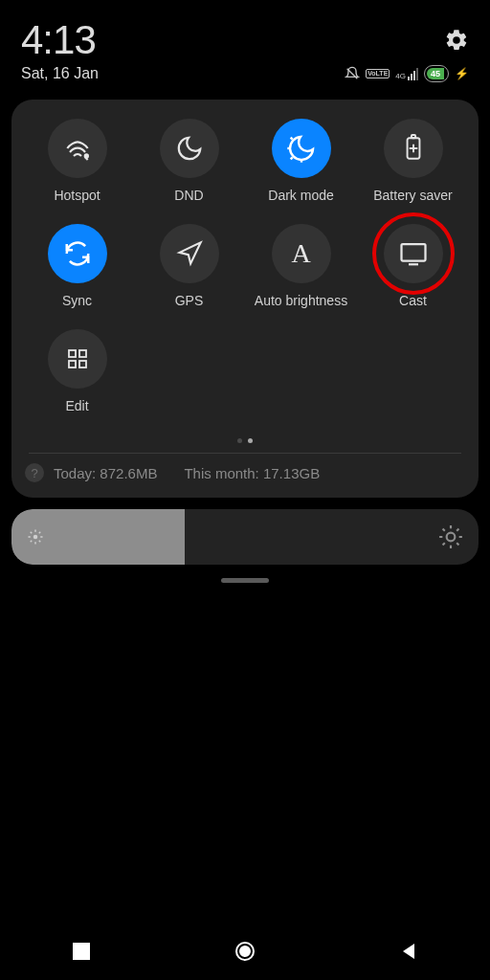 This screenshot has height=980, width=490. I want to click on moon-icon, so click(189, 148).